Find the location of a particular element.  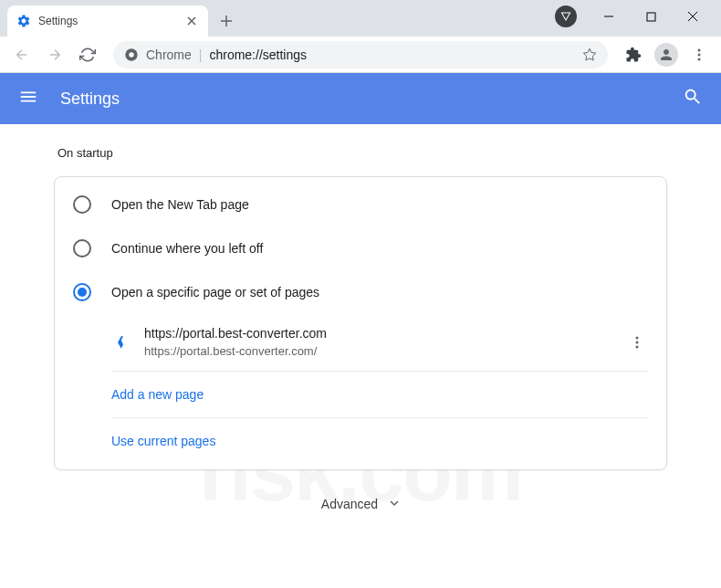

radio-label: Open a specific page or set of pages is located at coordinates (215, 292).